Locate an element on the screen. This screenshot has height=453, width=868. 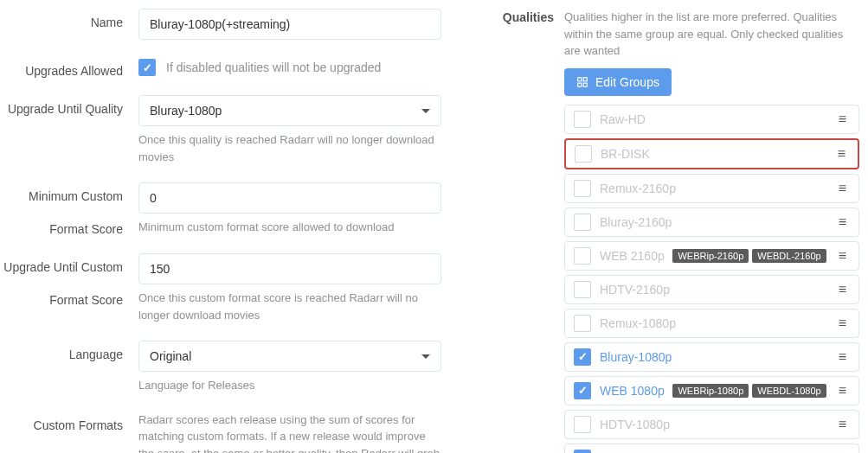
quality-item: ✓WEB 1080pWEBRip-1080pWEBDL-1080p≡ is located at coordinates (711, 391).